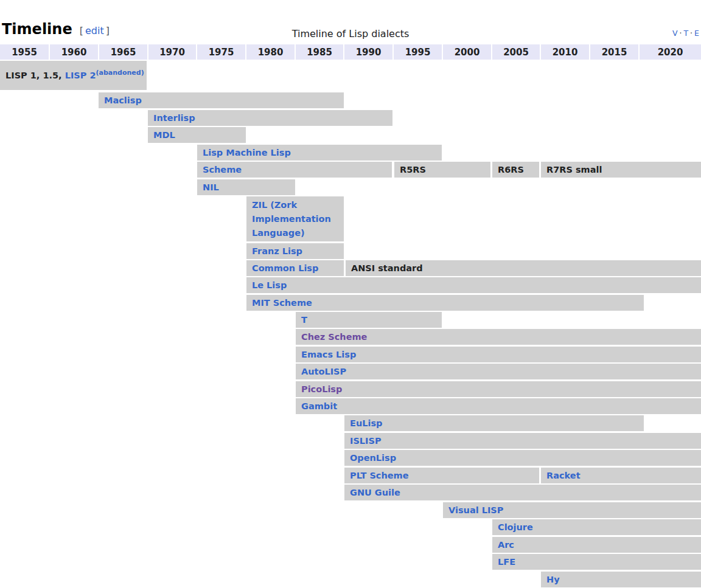  What do you see at coordinates (329, 355) in the screenshot?
I see `bar-label-wrap: Emacs Lisp` at bounding box center [329, 355].